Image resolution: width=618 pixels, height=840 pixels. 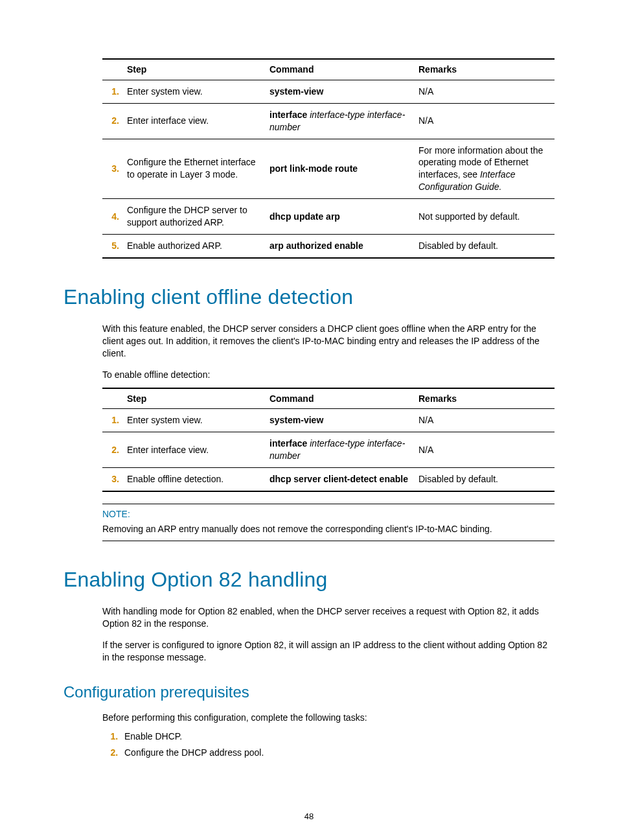 I want to click on heading-offline-detection: Enabling client offline detection, so click(x=309, y=297).